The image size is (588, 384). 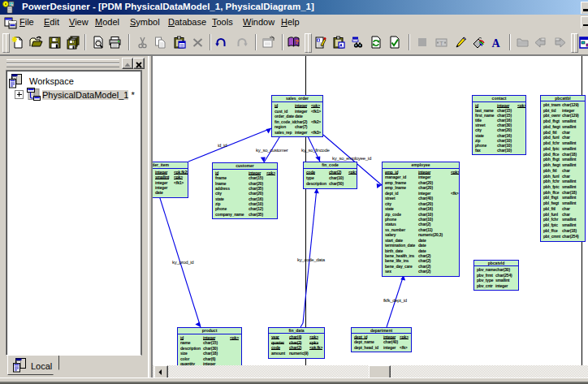 What do you see at coordinates (442, 44) in the screenshot?
I see `svg-text: T` at bounding box center [442, 44].